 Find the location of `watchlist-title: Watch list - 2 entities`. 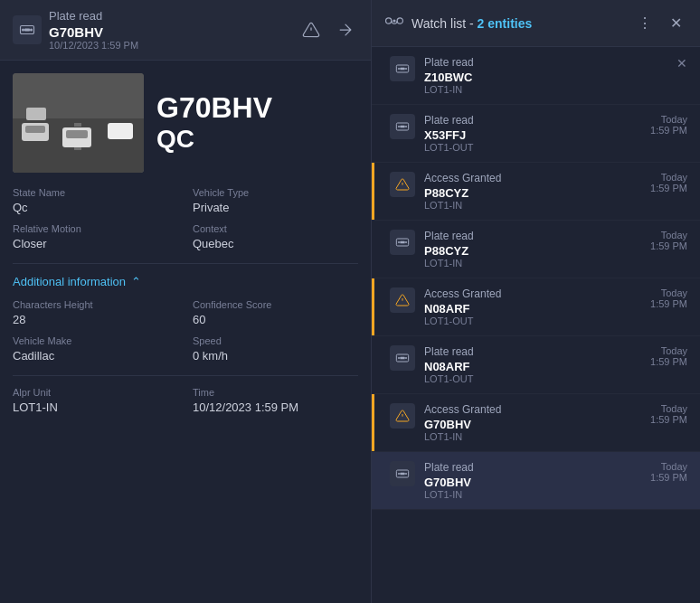

watchlist-title: Watch list - 2 entities is located at coordinates (519, 24).